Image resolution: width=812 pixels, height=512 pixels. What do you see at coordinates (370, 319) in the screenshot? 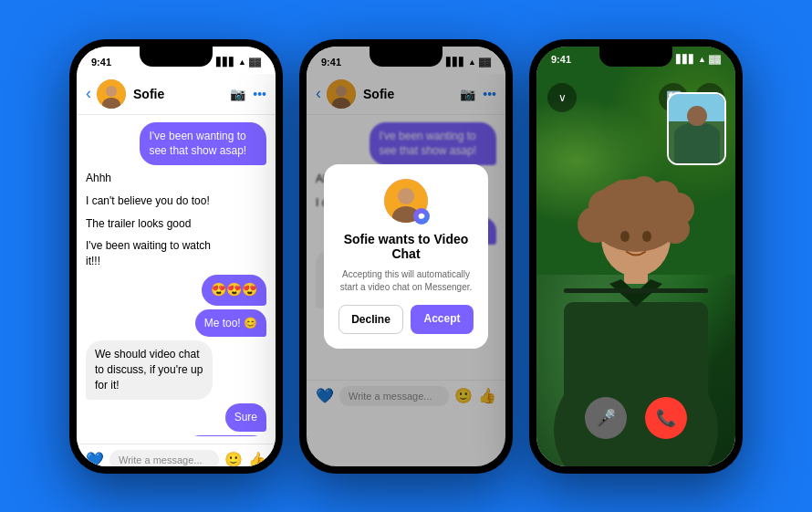
I see `decline-button: Decline` at bounding box center [370, 319].